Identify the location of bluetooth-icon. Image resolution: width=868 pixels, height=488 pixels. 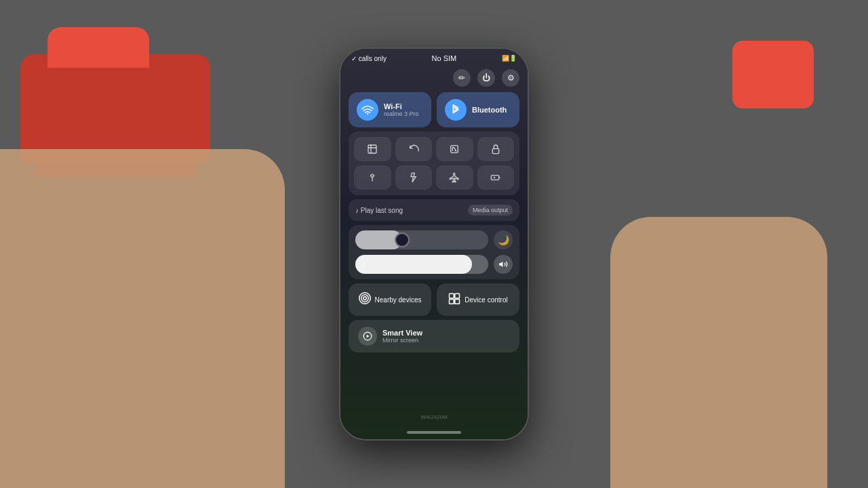
(456, 110).